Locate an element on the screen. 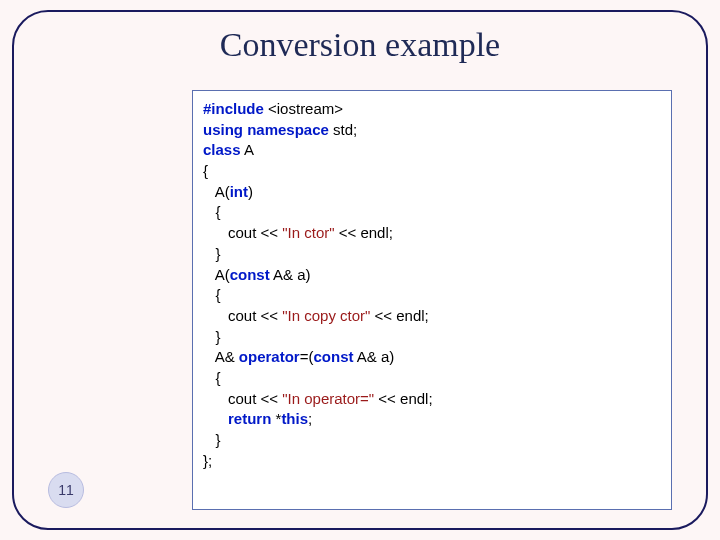 The height and width of the screenshot is (540, 720). txt-op-a: A& is located at coordinates (221, 356).